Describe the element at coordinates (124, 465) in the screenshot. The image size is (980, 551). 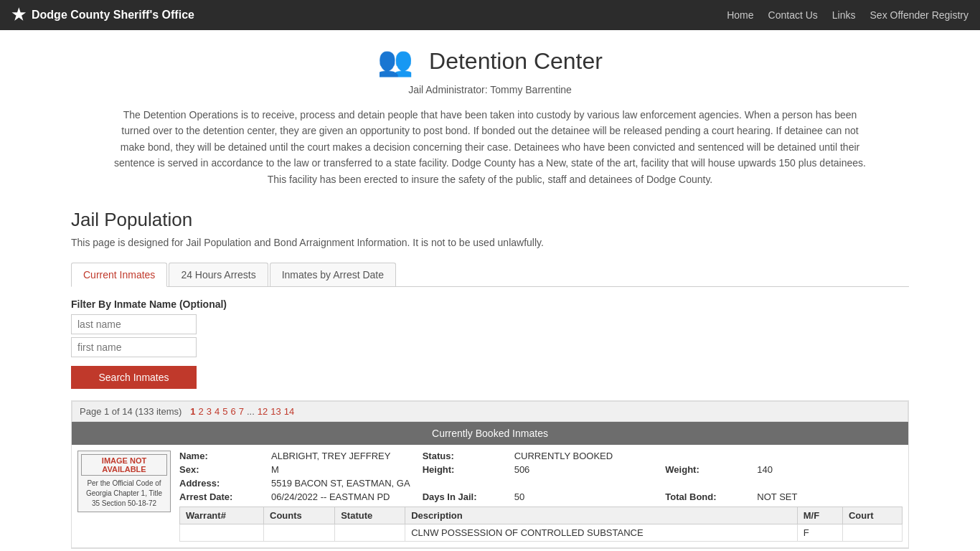
I see `no-image-label: IMAGE NOT AVAILABLE` at that location.